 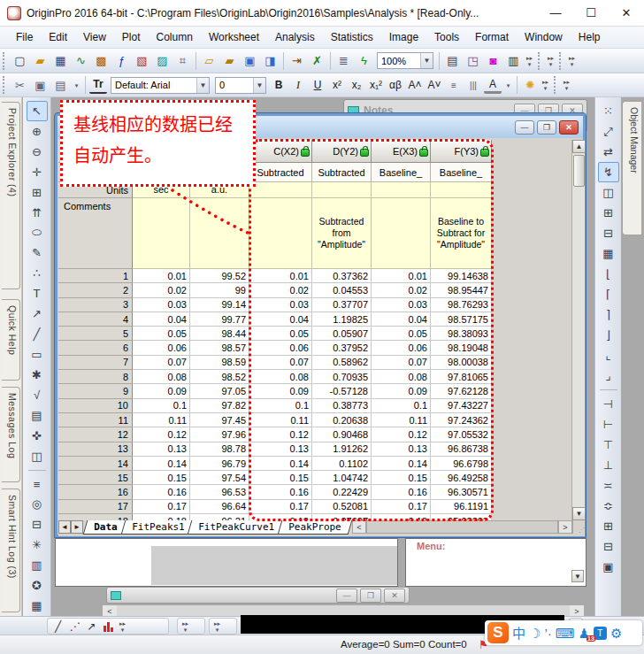 I want to click on data-cell: 0.14, so click(x=281, y=464).